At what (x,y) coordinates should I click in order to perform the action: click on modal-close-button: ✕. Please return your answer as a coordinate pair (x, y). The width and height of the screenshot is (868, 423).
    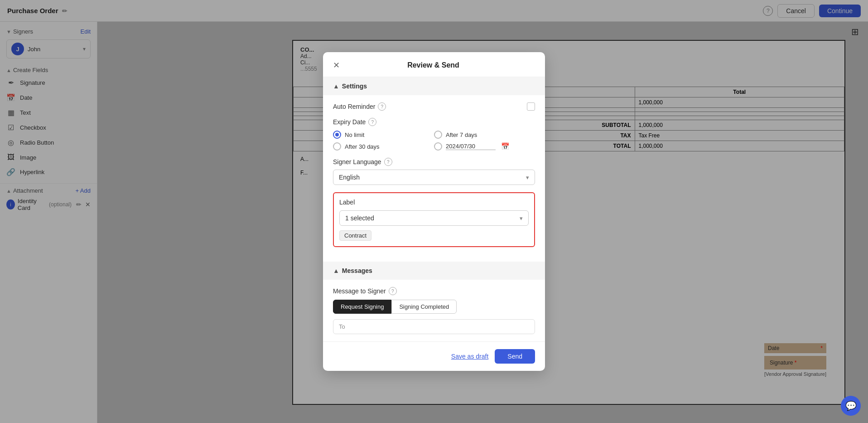
    Looking at the image, I should click on (336, 65).